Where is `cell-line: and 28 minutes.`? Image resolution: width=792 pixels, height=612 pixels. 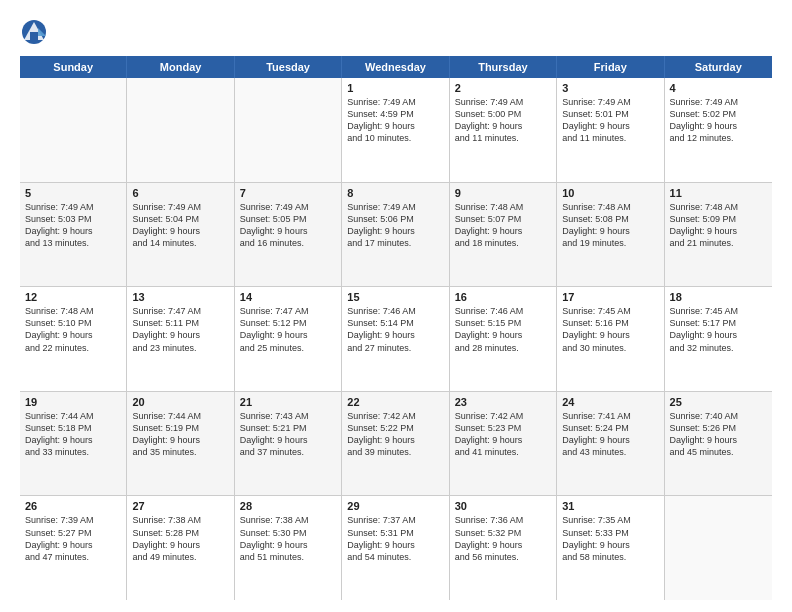
cell-line: and 28 minutes. is located at coordinates (503, 348).